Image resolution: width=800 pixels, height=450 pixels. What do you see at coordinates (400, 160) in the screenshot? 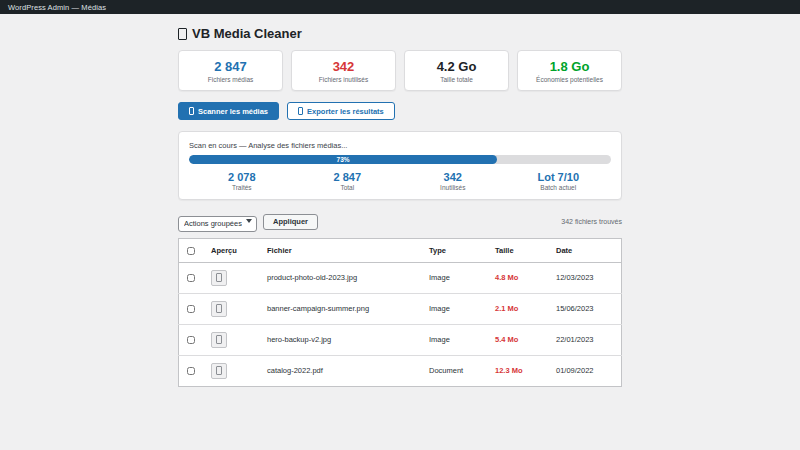
I see `progress-bar-track: 73%` at bounding box center [400, 160].